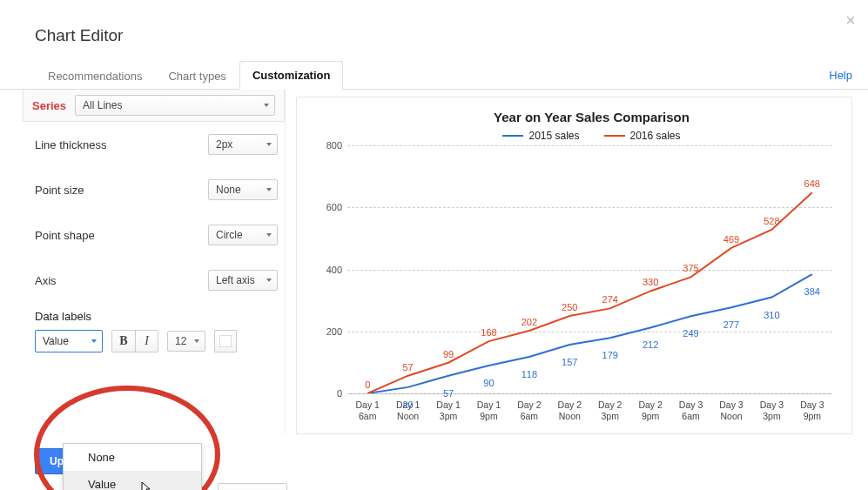 The image size is (868, 490). I want to click on tab-recommendations: Recommendations, so click(95, 76).